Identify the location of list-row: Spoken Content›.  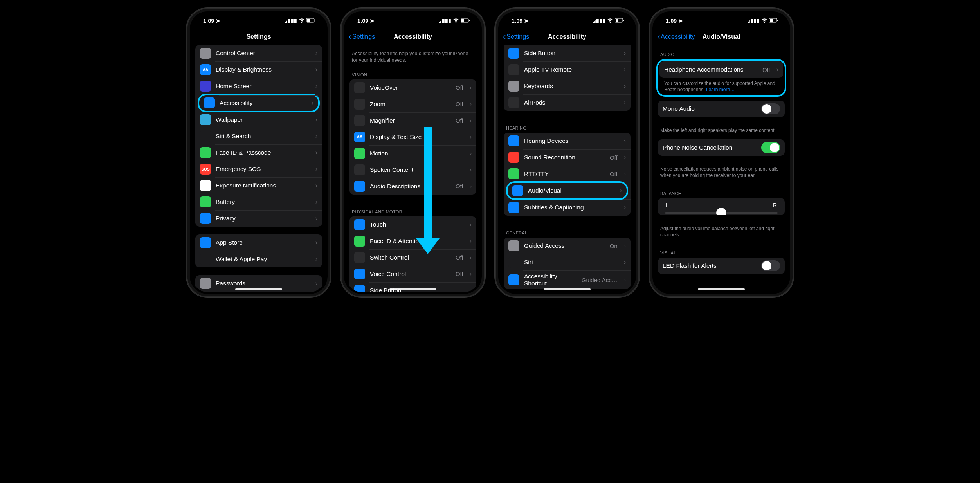
(413, 170).